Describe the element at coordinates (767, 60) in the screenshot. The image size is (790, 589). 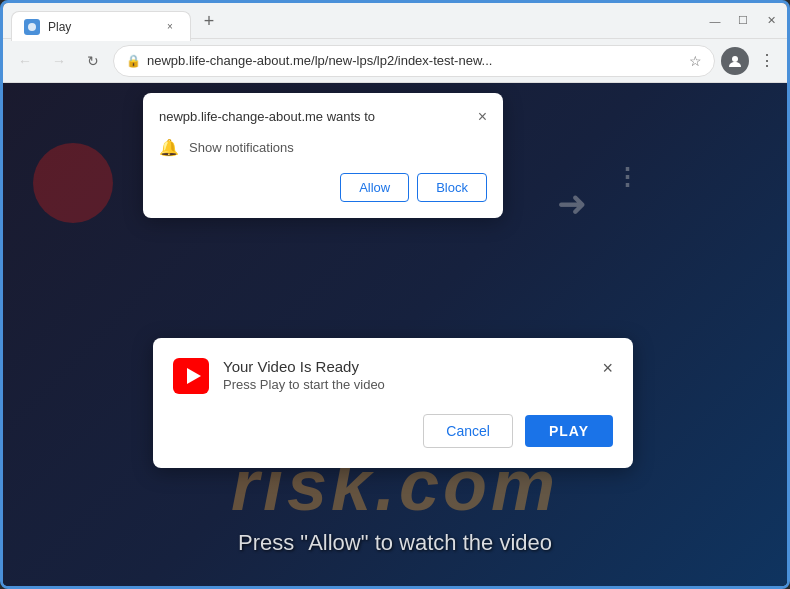
I see `chrome-menu-button: ⋮` at that location.